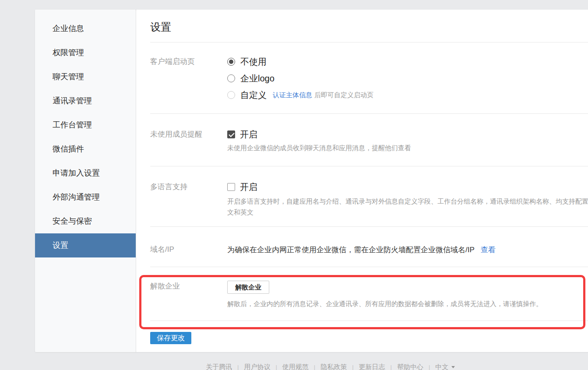  Describe the element at coordinates (85, 29) in the screenshot. I see `sidebar-item-corp-info: 企业信息` at that location.